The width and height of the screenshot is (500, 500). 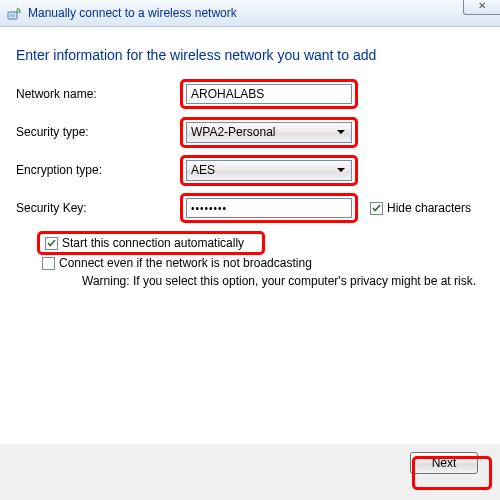 What do you see at coordinates (283, 281) in the screenshot?
I see `privacy-warning: Warning: If you select this option, your…` at bounding box center [283, 281].